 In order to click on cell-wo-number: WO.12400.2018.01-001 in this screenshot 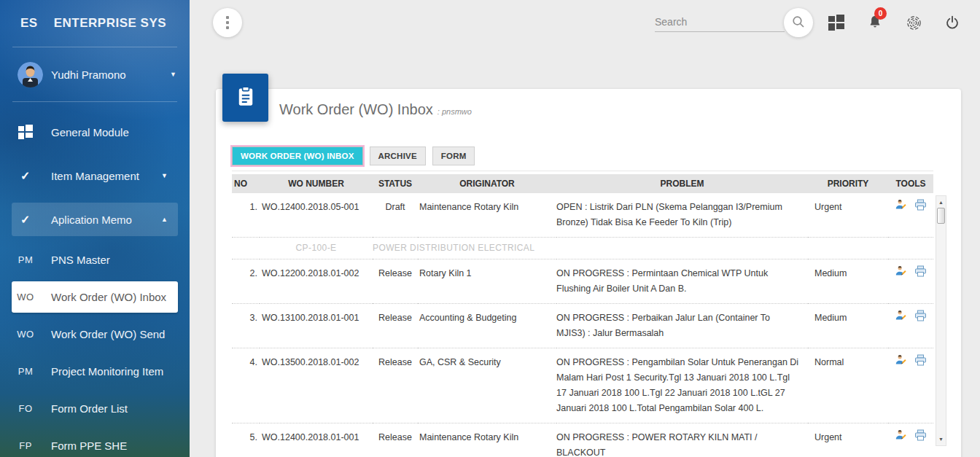, I will do `click(316, 440)`.